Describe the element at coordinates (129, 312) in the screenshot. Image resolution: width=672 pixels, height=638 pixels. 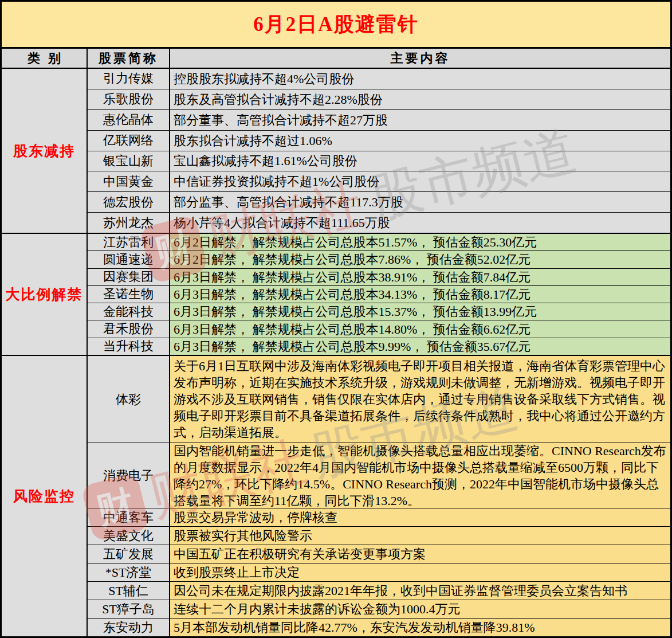
I see `stock-name-cell: 金能科技` at that location.